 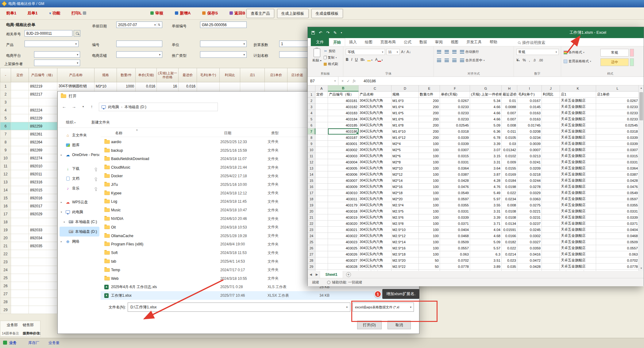 I want to click on excel-cell: 0.0355, so click(x=618, y=205).